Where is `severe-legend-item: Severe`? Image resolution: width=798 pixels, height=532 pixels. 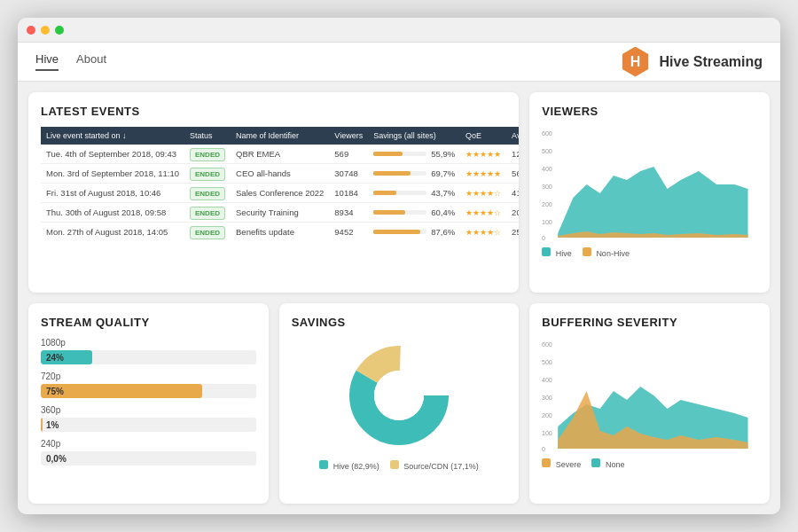
severe-legend-item: Severe is located at coordinates (561, 464).